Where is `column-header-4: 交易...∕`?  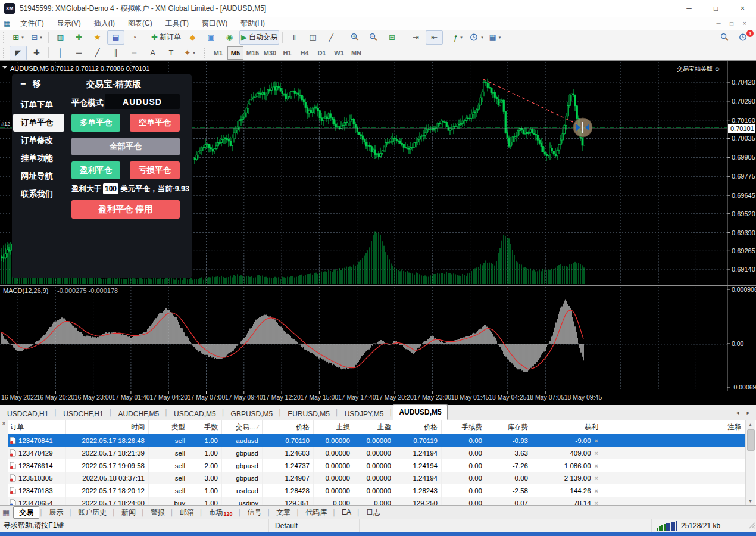
column-header-4: 交易...∕ is located at coordinates (242, 427).